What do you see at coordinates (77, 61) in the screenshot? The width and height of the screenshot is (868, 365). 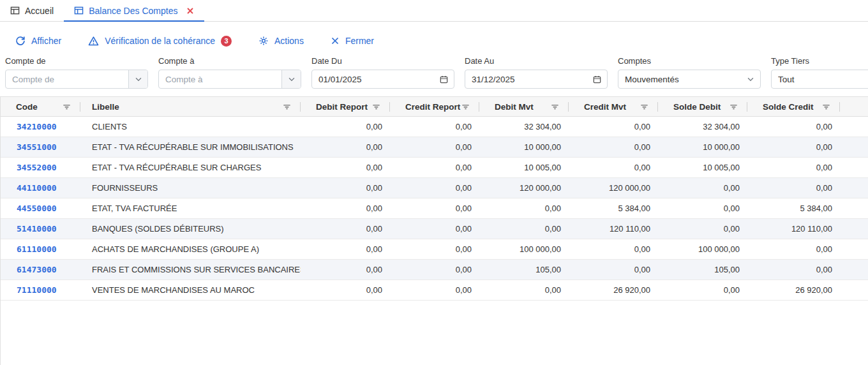 I see `compte-de-label: Compte de` at bounding box center [77, 61].